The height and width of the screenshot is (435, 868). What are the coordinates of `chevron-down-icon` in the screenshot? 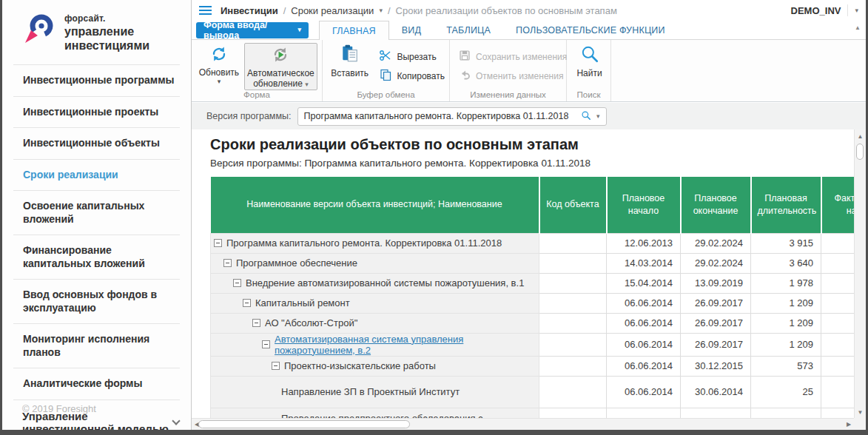 It's located at (176, 420).